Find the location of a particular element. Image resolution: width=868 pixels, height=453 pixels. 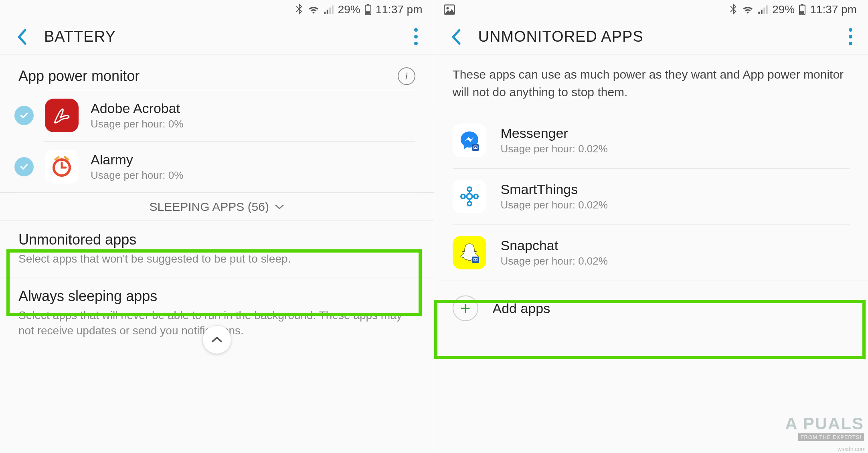

info-icon: i is located at coordinates (407, 76).